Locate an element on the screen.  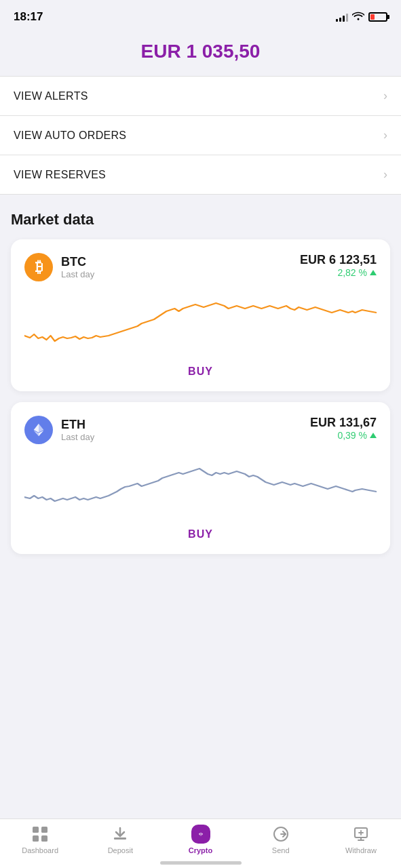
btc-change: 2,82 % is located at coordinates (338, 273).